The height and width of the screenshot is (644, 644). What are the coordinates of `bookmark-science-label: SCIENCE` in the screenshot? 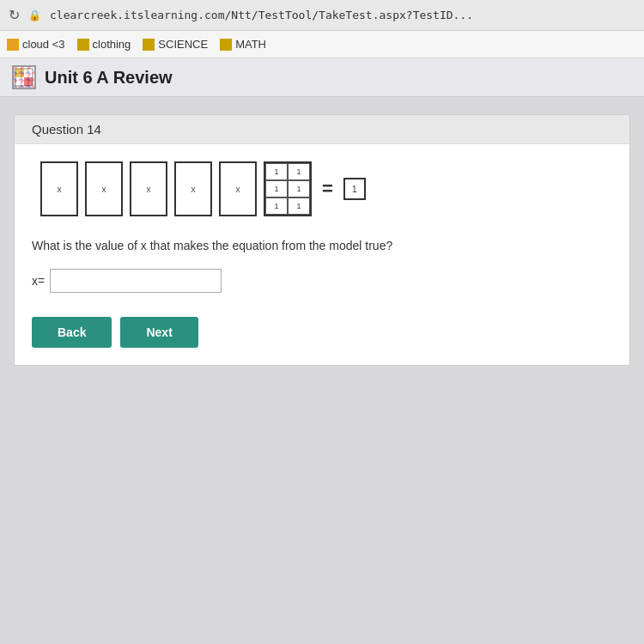 It's located at (183, 45).